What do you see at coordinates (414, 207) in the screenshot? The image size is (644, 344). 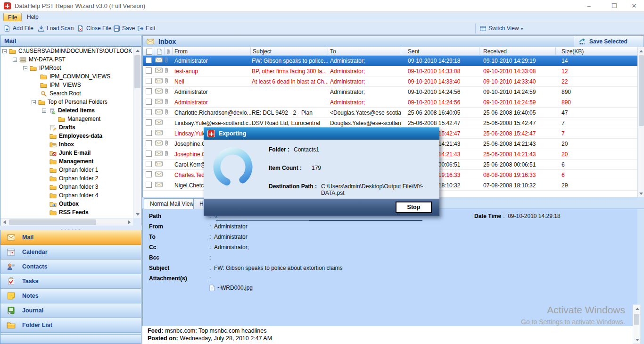 I see `stop-button: Stop` at bounding box center [414, 207].